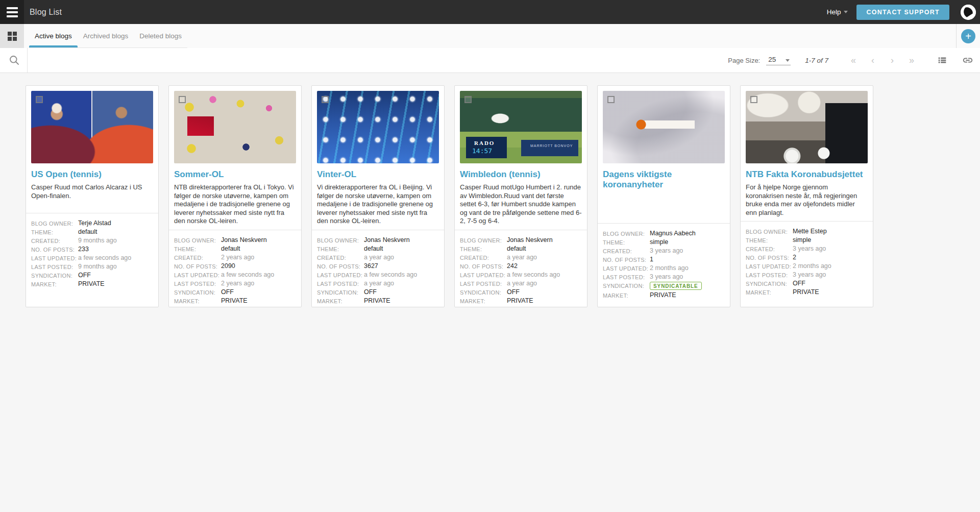 The image size is (980, 512). I want to click on list-view-button, so click(942, 60).